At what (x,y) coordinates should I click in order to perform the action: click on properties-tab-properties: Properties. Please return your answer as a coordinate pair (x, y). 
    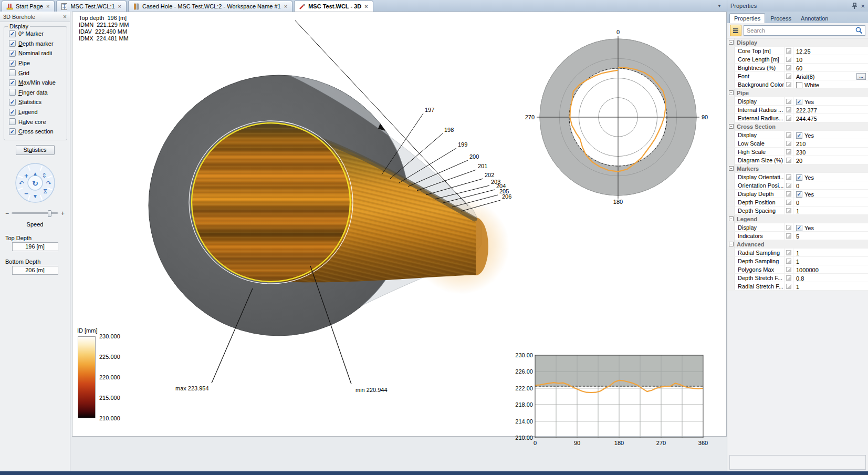
    Looking at the image, I should click on (747, 18).